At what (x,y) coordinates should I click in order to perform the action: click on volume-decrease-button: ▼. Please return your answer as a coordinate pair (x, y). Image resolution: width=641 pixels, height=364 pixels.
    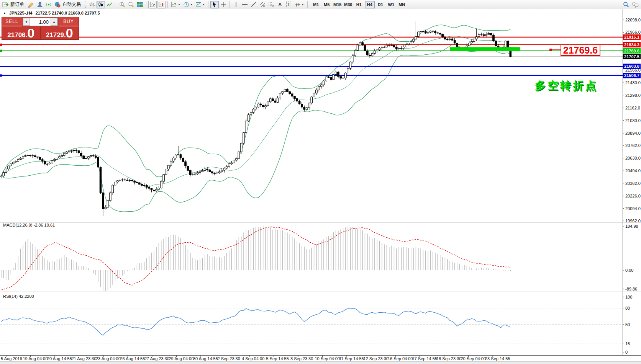
    Looking at the image, I should click on (26, 22).